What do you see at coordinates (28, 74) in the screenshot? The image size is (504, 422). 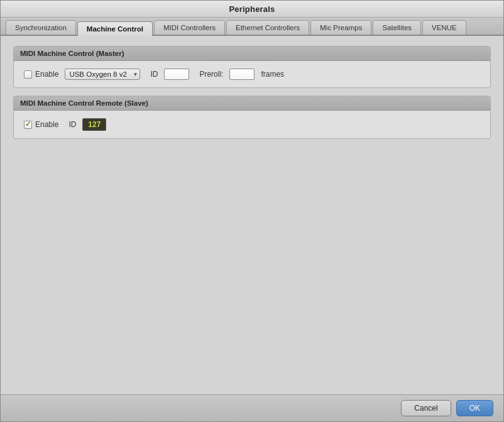 I see `master-enable-checkbox` at bounding box center [28, 74].